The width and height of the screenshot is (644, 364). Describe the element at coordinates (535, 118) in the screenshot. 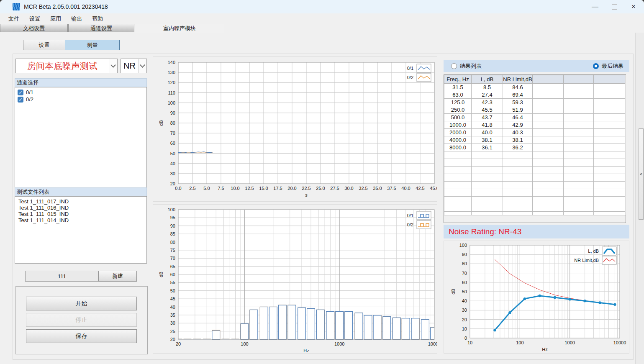

I see `table-row: 500.043.746.4` at that location.